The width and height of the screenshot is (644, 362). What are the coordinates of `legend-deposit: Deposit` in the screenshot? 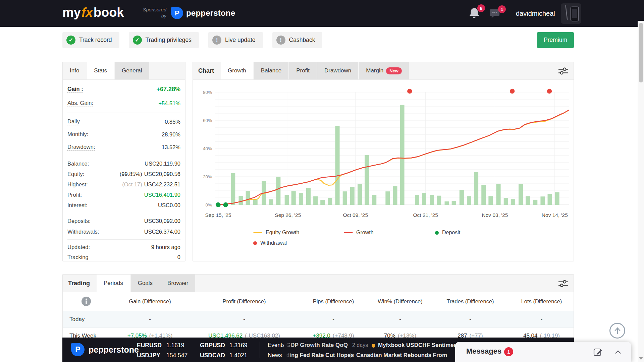 It's located at (447, 233).